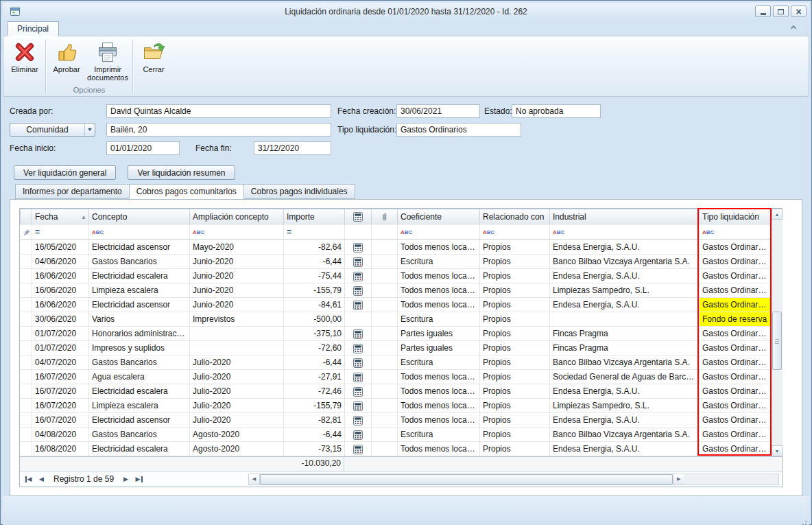 The width and height of the screenshot is (812, 525). What do you see at coordinates (678, 479) in the screenshot?
I see `scroll-right-arrow: ▶` at bounding box center [678, 479].